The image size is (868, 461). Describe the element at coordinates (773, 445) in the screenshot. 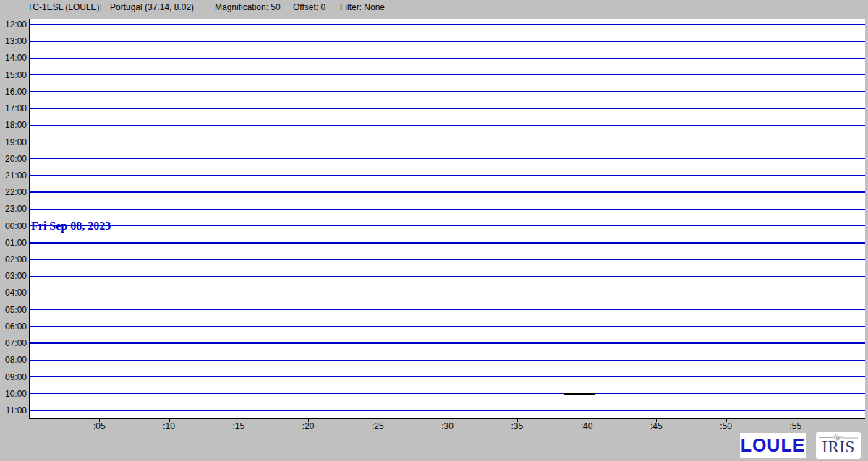

I see `station-button: LOULE` at that location.